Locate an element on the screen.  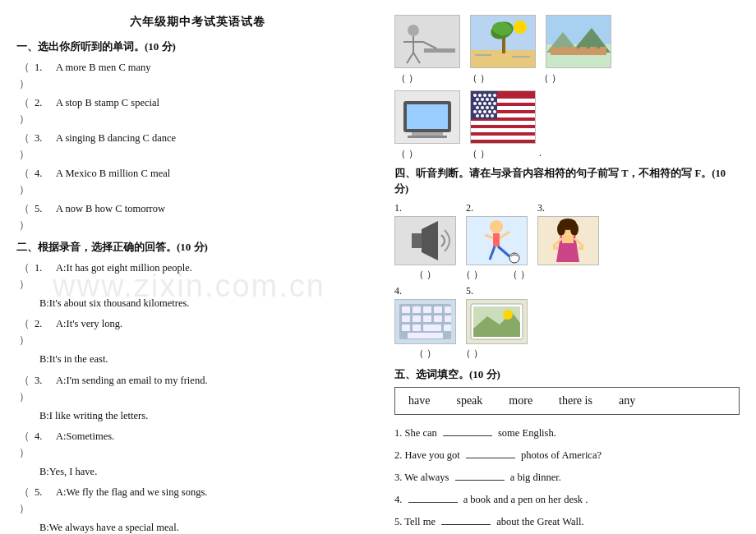
question-text-a: A:It's very long. is located at coordinates (217, 324).